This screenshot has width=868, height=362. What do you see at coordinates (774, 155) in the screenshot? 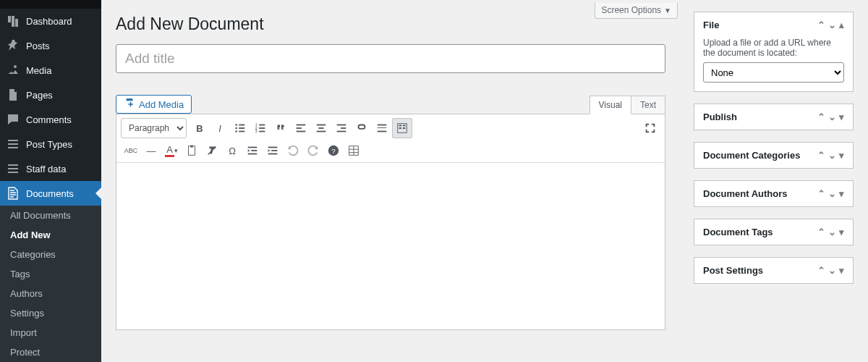
I see `metabox-categories-header: Document Categories ⌃⌄▾` at bounding box center [774, 155].